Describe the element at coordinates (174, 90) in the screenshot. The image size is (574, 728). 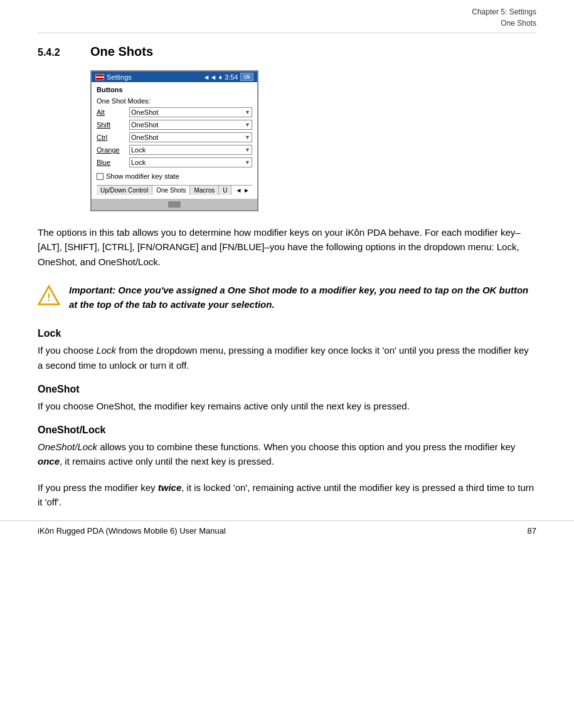
I see `pda-buttons-label: Buttons` at that location.